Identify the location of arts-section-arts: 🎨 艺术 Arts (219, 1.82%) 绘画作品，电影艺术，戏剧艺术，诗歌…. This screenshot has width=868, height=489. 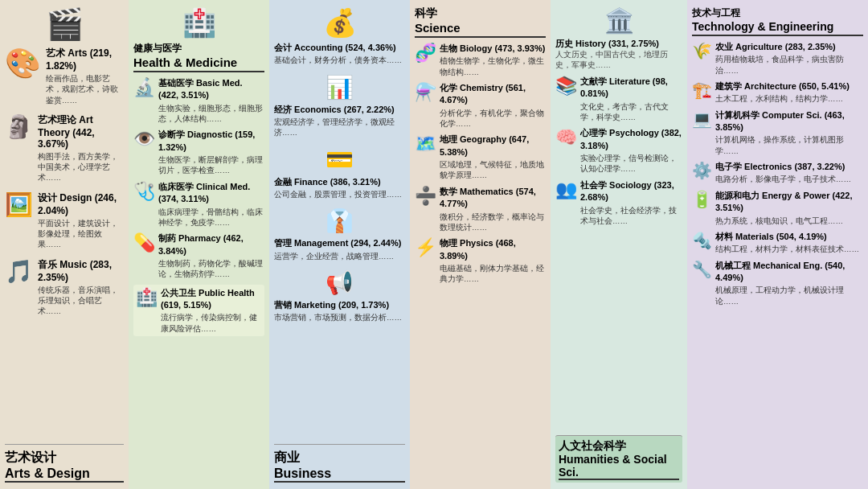
(64, 76).